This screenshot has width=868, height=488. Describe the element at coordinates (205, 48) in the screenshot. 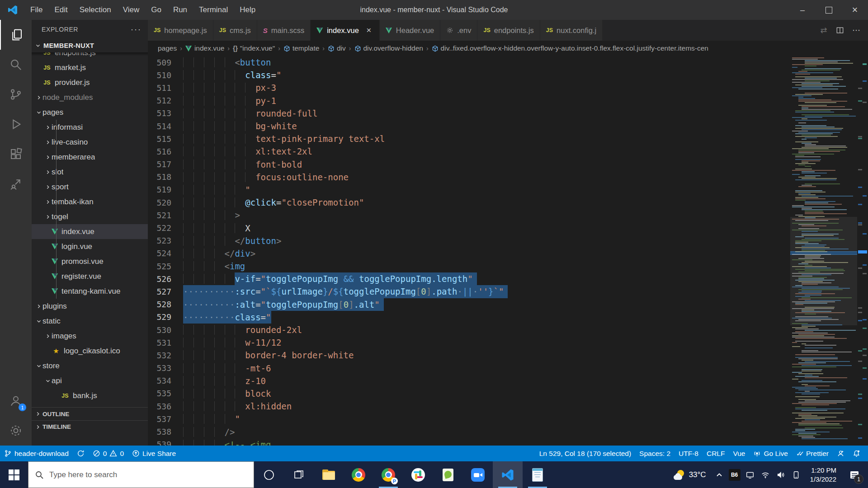

I see `breadcrumb-item: index.vue` at that location.